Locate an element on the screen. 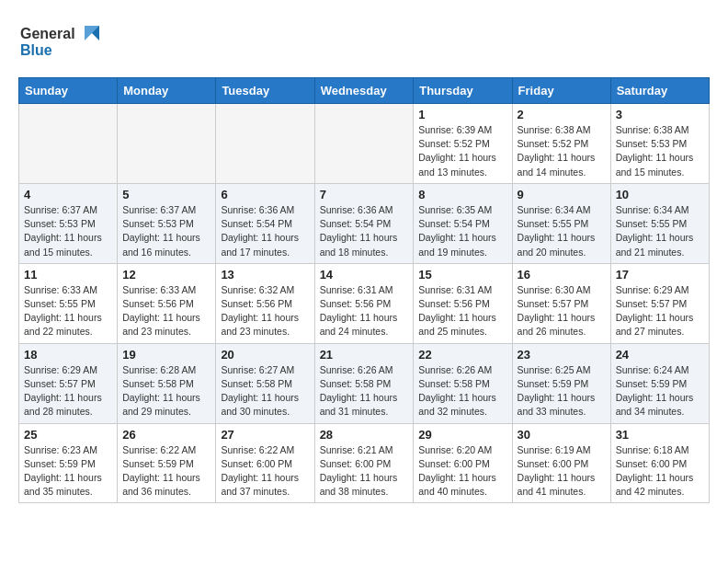 The image size is (728, 563). calendar-cell: 29Sunrise: 6:20 AM Sunset: 6:00 PM Dayli… is located at coordinates (463, 464).